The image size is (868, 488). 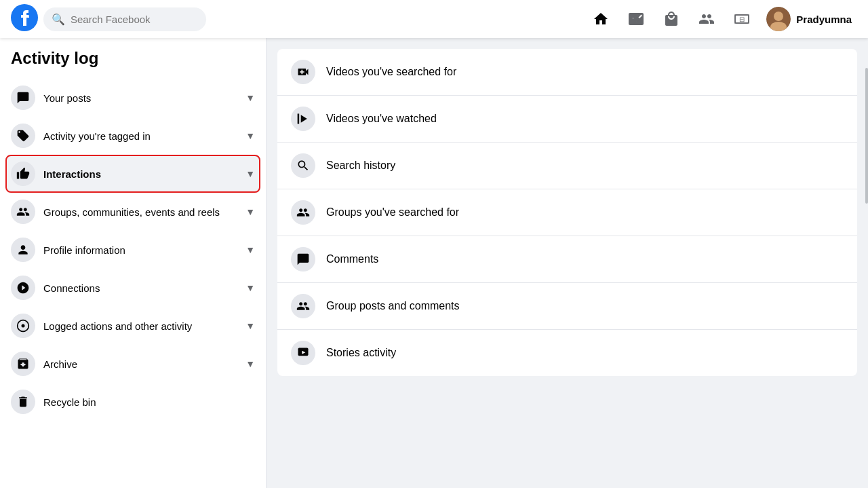 What do you see at coordinates (143, 136) in the screenshot?
I see `sidebar-label-activity-tagged: Activity you're tagged in` at bounding box center [143, 136].